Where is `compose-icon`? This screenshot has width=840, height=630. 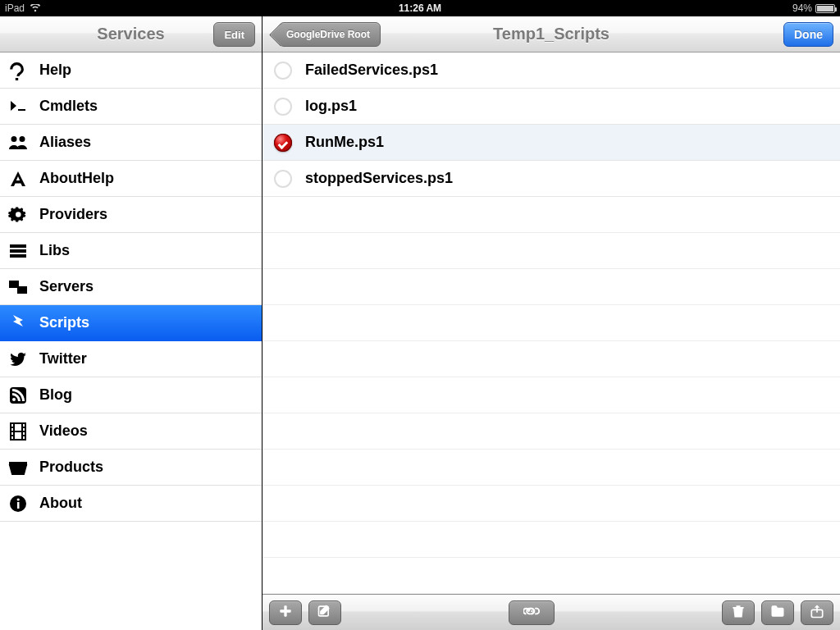
compose-icon is located at coordinates (325, 613).